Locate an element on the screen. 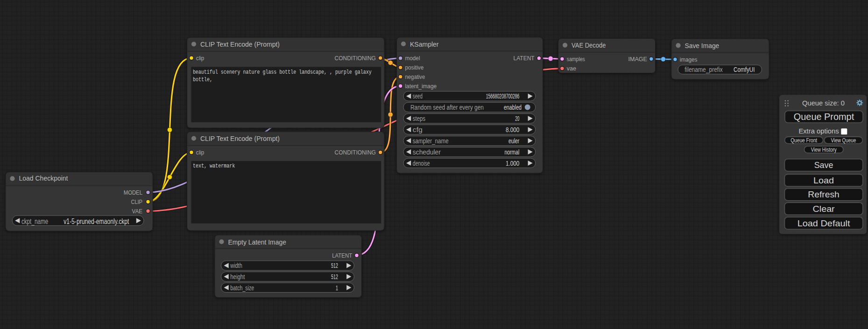 The height and width of the screenshot is (329, 868). svg-text: v1-5-pruned-emaonly.ckpt is located at coordinates (96, 221).